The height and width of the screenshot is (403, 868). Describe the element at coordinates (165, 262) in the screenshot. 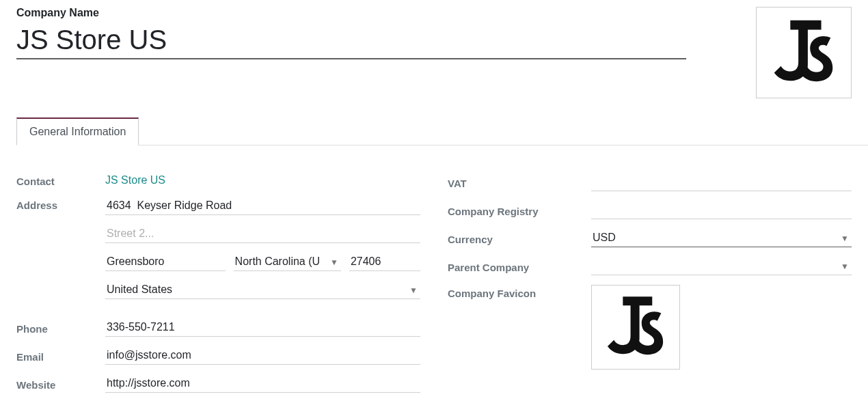

I see `city-input` at that location.